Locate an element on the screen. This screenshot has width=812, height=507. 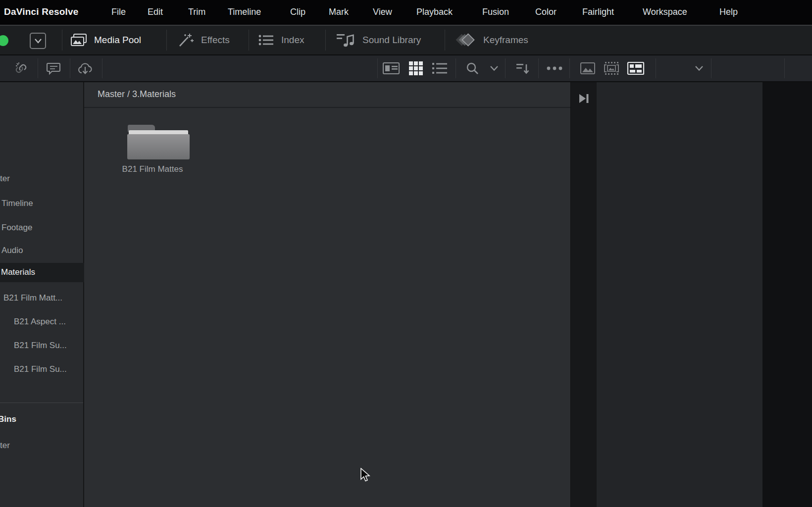
tab-index: Index is located at coordinates (281, 40).